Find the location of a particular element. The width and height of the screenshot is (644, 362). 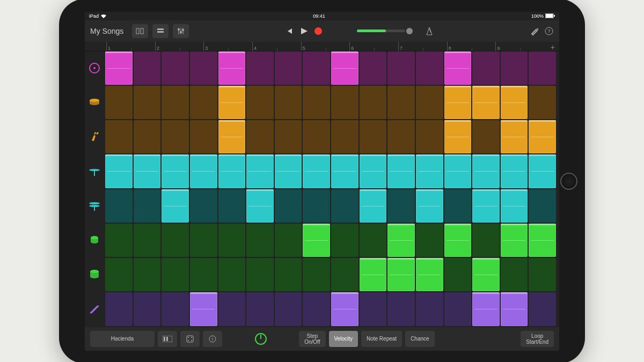

sticks-icon is located at coordinates (94, 309).